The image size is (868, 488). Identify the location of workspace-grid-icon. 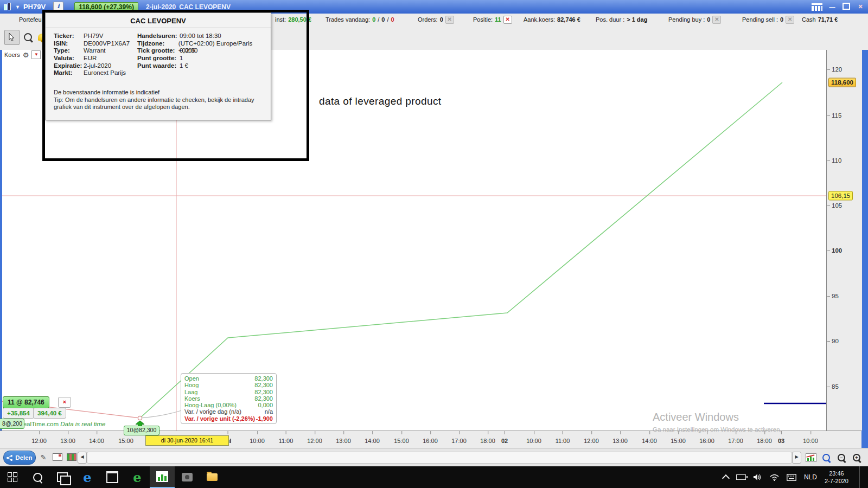
(817, 7).